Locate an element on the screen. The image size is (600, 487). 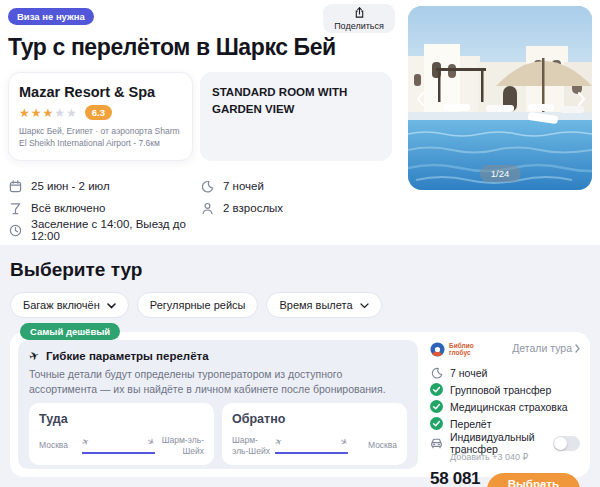
chevron-right-icon is located at coordinates (578, 348).